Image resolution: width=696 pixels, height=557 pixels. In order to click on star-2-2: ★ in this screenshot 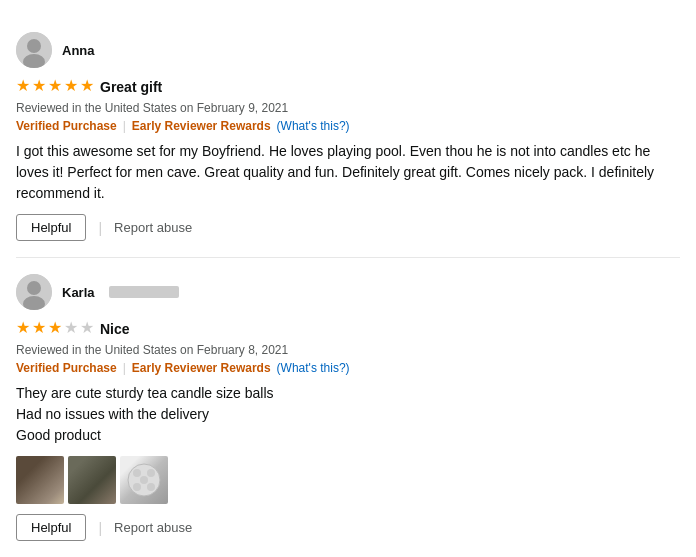, I will do `click(39, 328)`.